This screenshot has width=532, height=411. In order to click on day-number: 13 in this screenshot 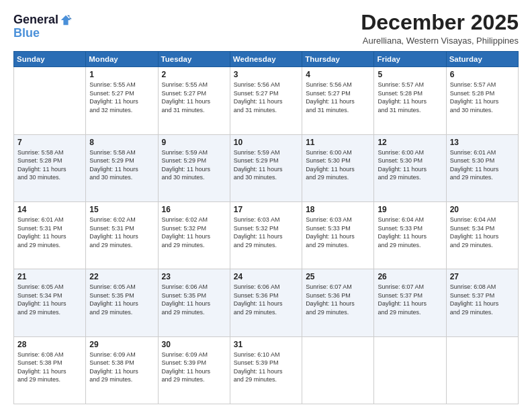, I will do `click(482, 142)`.